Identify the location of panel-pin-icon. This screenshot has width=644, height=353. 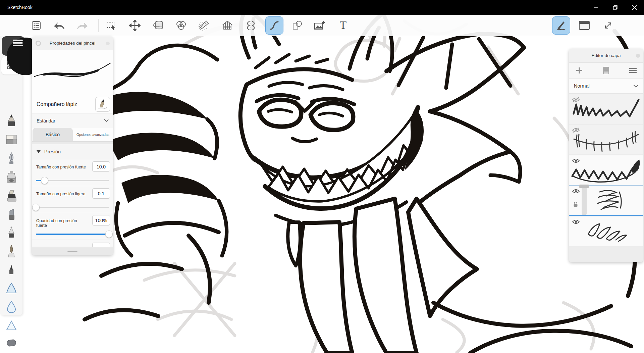
(38, 43).